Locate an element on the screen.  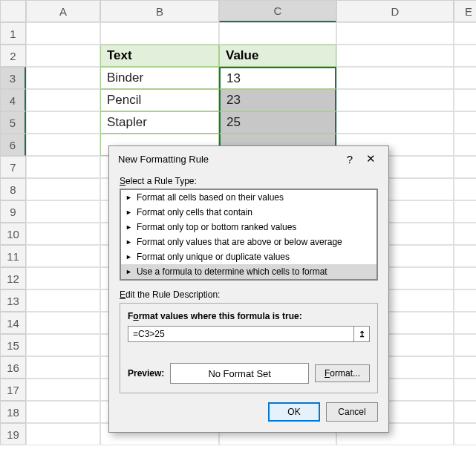
table-cell-value: 23 is located at coordinates (278, 100).